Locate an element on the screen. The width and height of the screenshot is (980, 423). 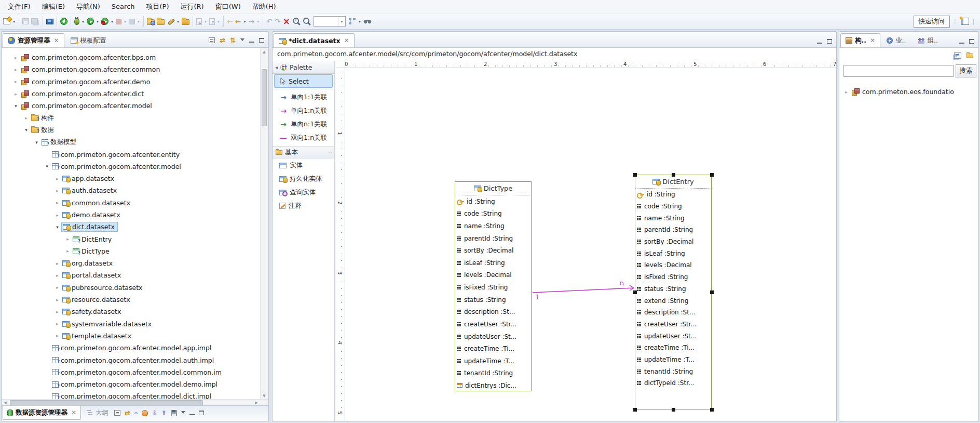
export-icon: ⇧ is located at coordinates (164, 413).